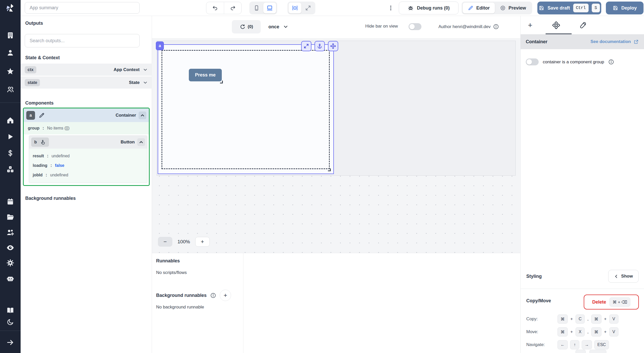  I want to click on redo-button, so click(233, 8).